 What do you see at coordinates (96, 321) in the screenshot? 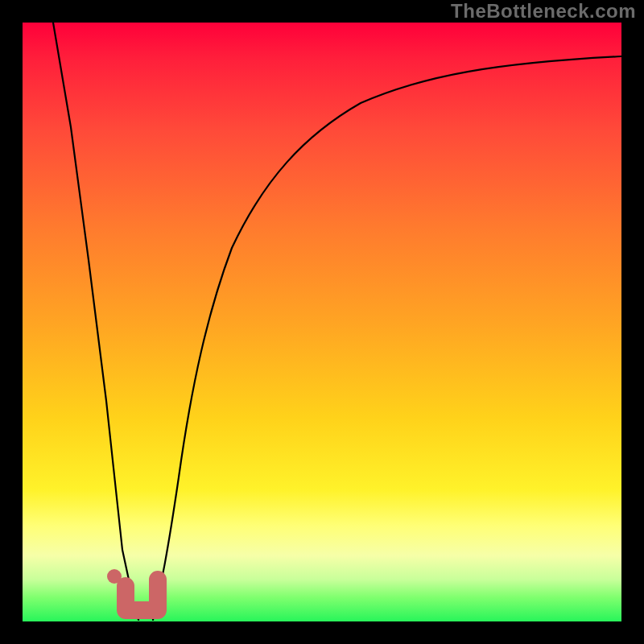
I see `curve-left-branch` at bounding box center [96, 321].